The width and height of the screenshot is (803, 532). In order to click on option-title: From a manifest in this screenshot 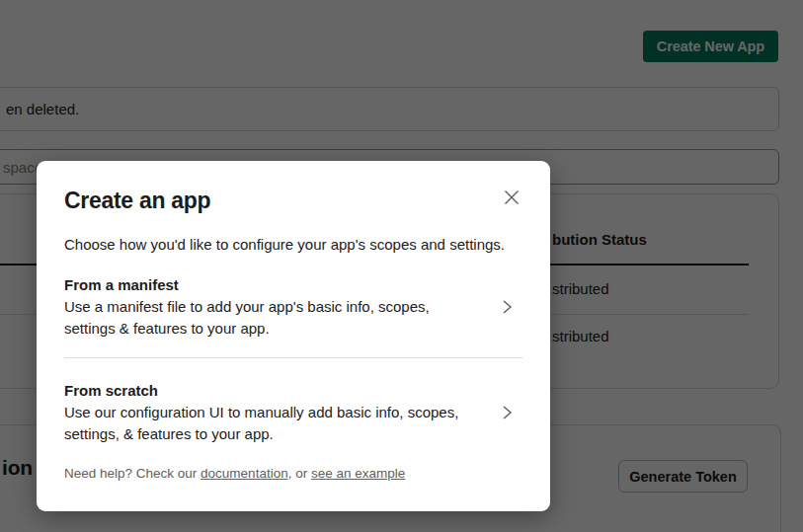, I will do `click(247, 285)`.